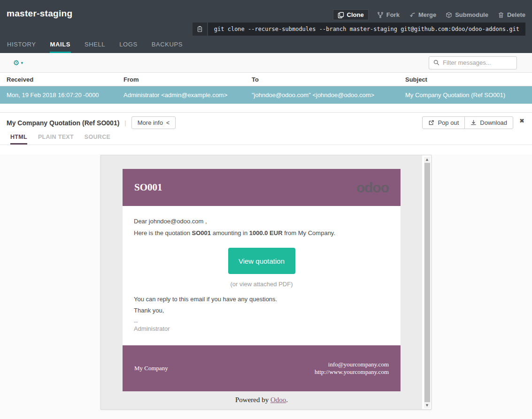  Describe the element at coordinates (467, 63) in the screenshot. I see `filter-placeholder: Filter messages...` at that location.